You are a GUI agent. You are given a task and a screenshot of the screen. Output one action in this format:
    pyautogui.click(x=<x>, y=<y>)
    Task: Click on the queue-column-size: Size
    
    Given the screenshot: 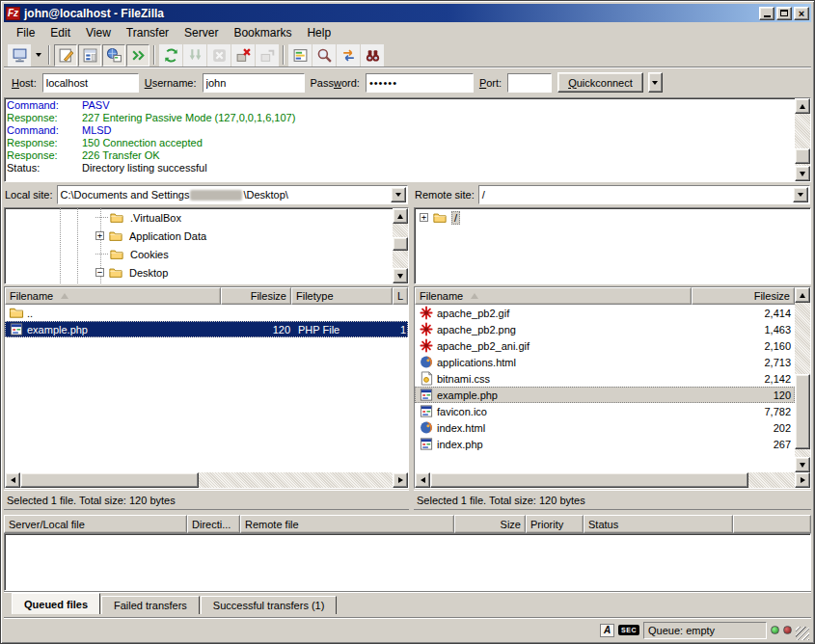 What is the action you would take?
    pyautogui.click(x=490, y=524)
    